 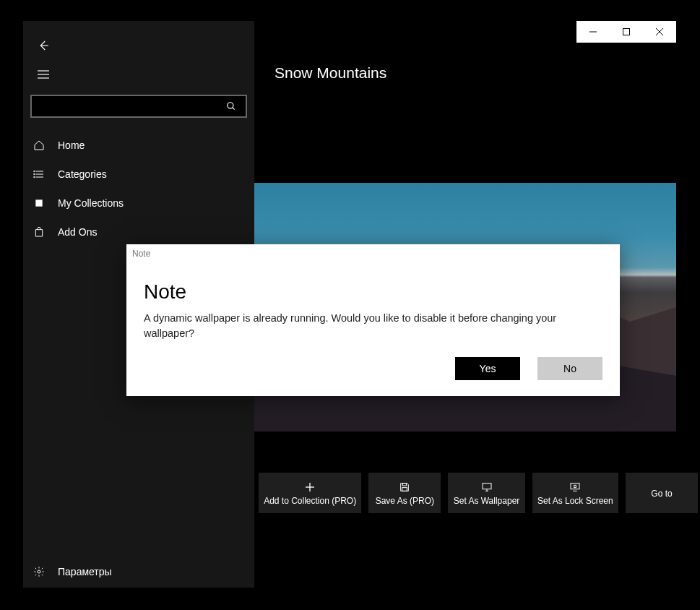 I want to click on page-title: Snow Mountains, so click(x=331, y=73).